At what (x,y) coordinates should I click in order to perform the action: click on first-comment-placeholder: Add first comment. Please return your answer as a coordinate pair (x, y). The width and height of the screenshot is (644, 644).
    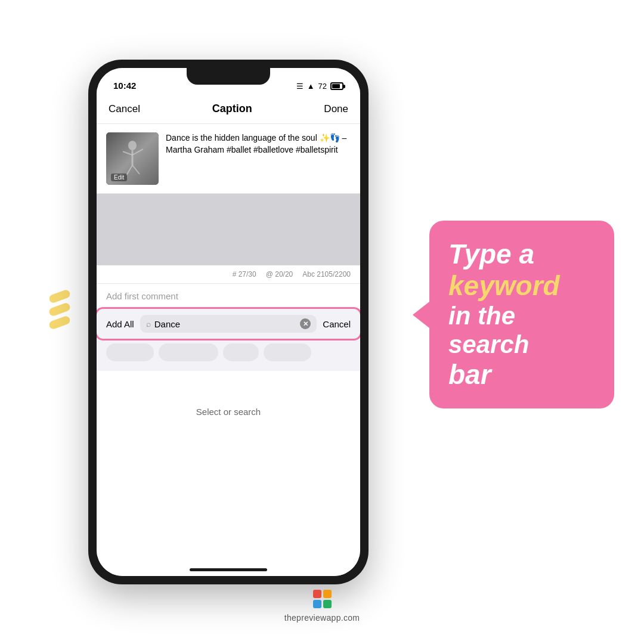
    Looking at the image, I should click on (142, 296).